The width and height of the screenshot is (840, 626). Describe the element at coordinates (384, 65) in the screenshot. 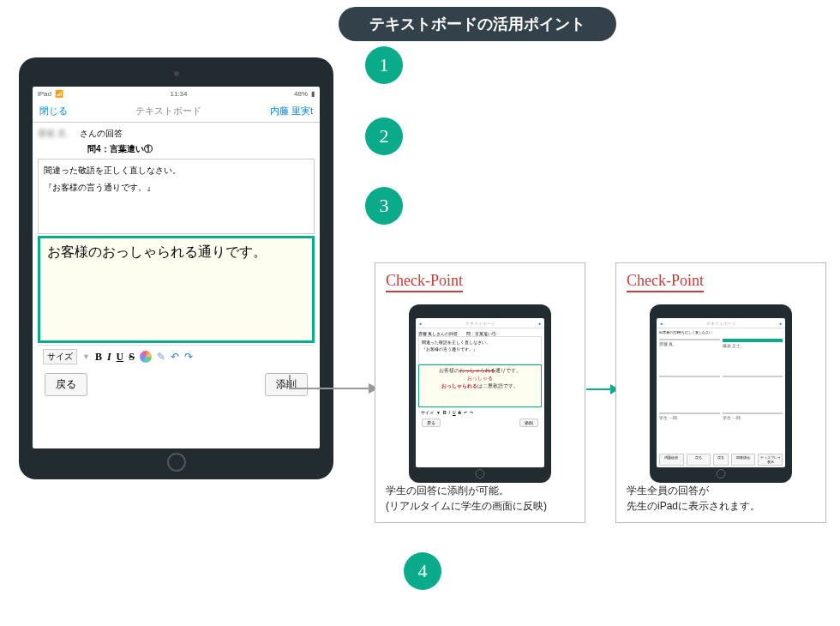

I see `step-1-badge: 1` at that location.